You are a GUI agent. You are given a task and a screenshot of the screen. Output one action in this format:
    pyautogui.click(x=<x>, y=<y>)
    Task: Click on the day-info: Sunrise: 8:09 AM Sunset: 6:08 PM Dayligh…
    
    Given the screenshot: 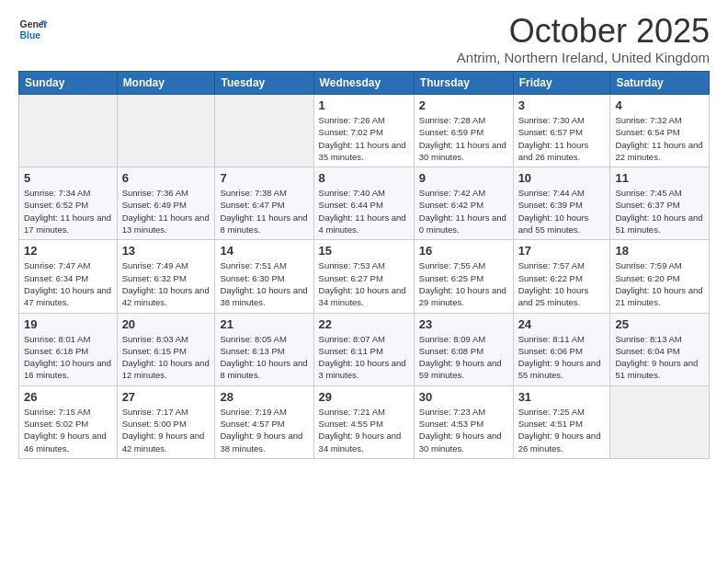 What is the action you would take?
    pyautogui.click(x=463, y=357)
    